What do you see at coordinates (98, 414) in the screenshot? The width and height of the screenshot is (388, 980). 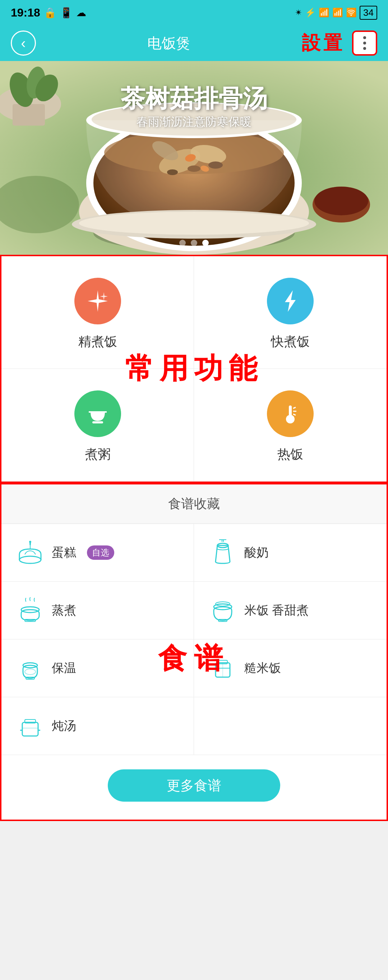 I see `bowl-icon` at bounding box center [98, 414].